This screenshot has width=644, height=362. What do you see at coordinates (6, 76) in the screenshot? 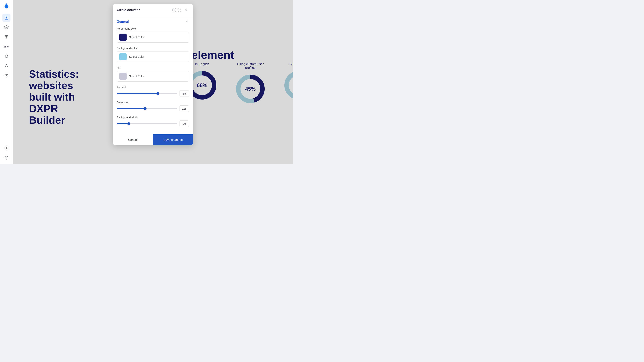
I see `sidebar-item-chart` at bounding box center [6, 76].